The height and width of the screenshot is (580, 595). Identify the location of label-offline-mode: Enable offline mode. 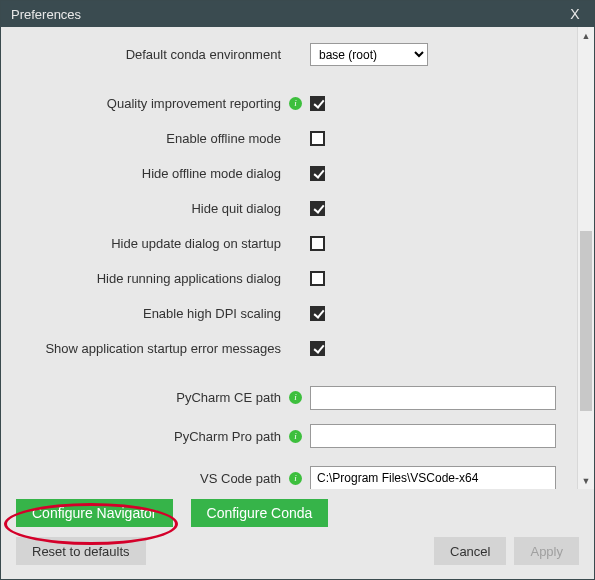
(148, 138).